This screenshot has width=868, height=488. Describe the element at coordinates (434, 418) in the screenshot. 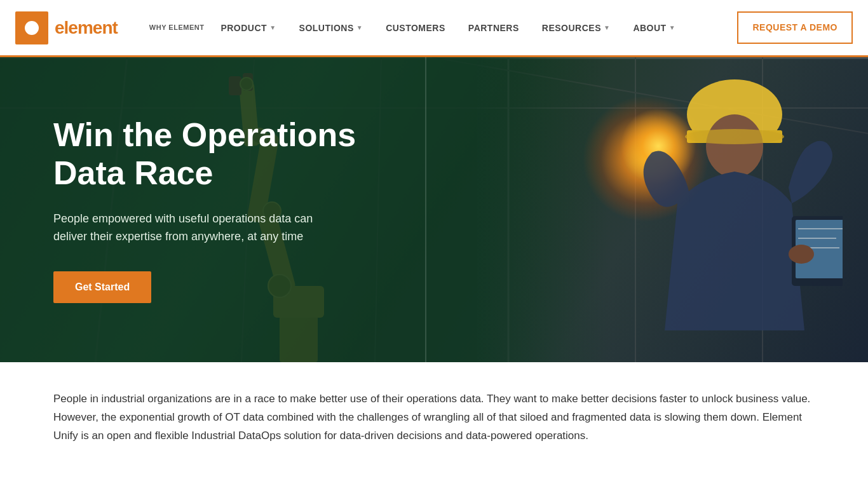

I see `body-paragraph: People in industrial organizations are i…` at that location.